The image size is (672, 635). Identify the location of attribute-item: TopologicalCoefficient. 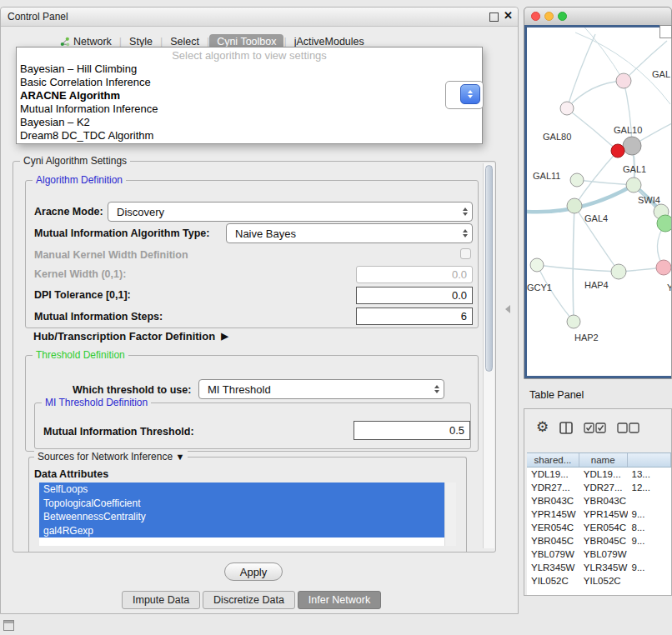
(242, 503).